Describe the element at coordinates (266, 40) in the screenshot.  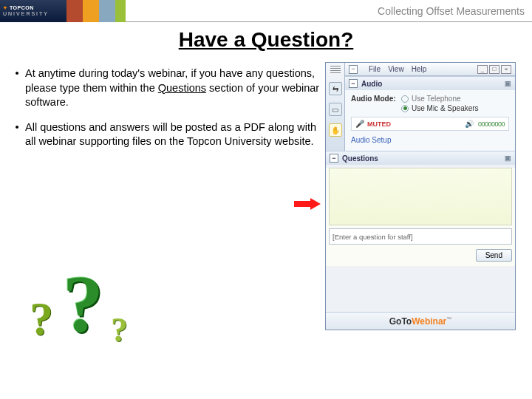
I see `slide-title: Have a Question?` at that location.